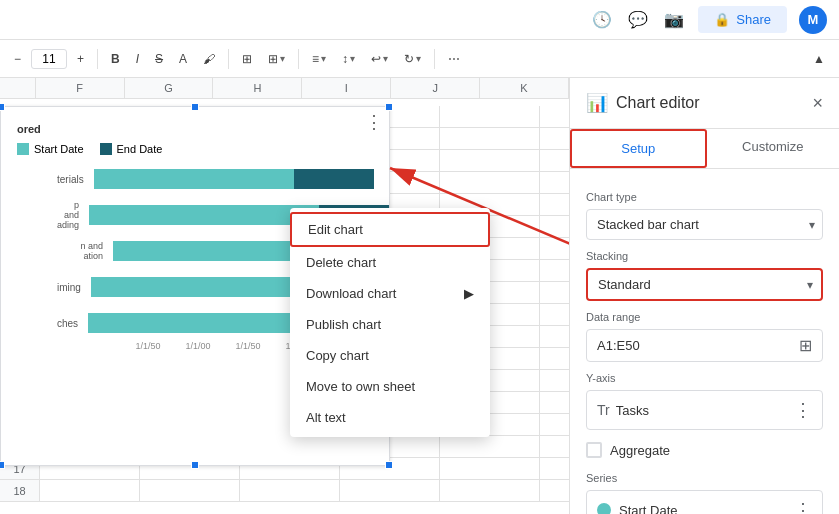  What do you see at coordinates (602, 20) in the screenshot?
I see `history-icon: 🕓` at bounding box center [602, 20].